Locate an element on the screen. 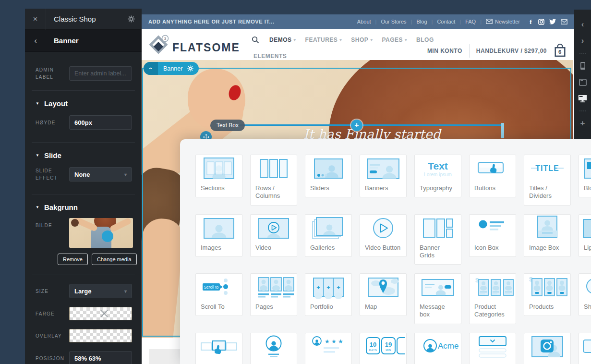 This screenshot has height=364, width=591. instagram-icon is located at coordinates (542, 22).